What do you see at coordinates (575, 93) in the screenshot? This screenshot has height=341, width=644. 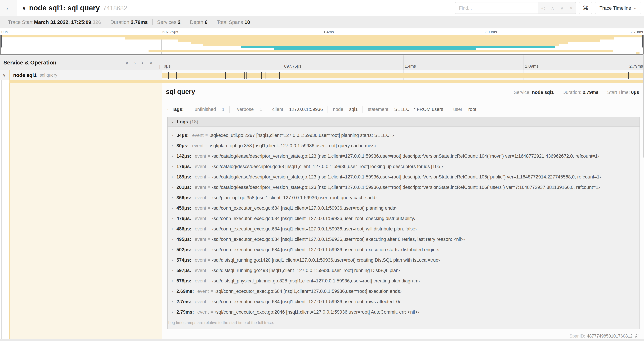 I see `span-meta: Service: node sql1Duration: 2.79msStart …` at bounding box center [575, 93].